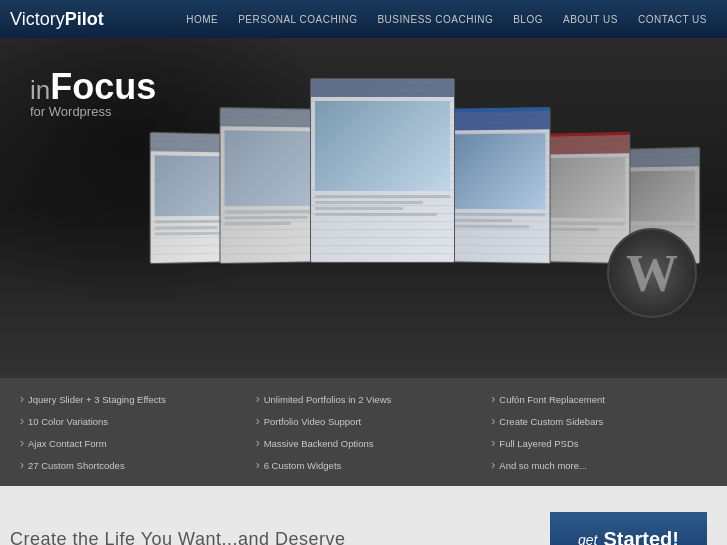  What do you see at coordinates (178, 537) in the screenshot?
I see `tagline: Create the Life You Want...and Deserve` at bounding box center [178, 537].